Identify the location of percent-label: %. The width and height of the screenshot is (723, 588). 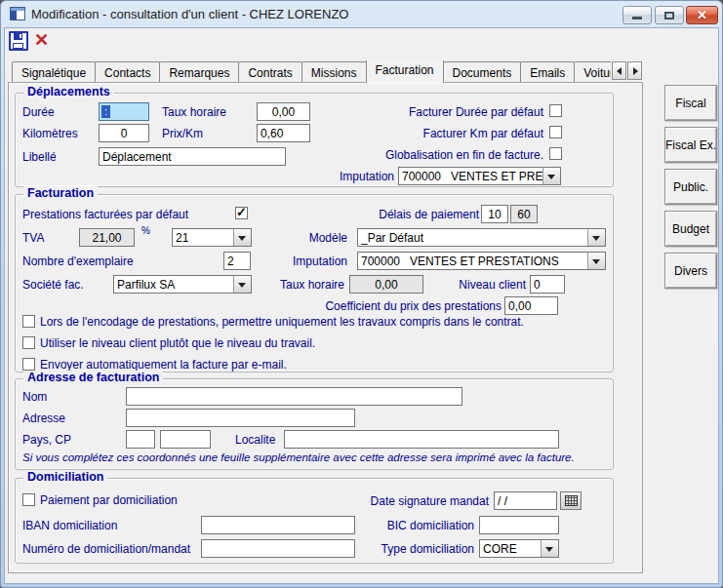
(146, 230).